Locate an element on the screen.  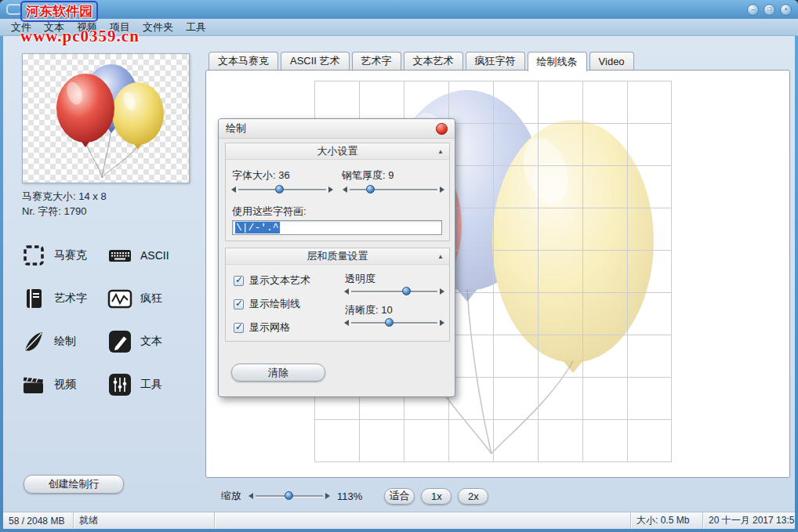
window-title: Textaizer Pro+ is located at coordinates (60, 9).